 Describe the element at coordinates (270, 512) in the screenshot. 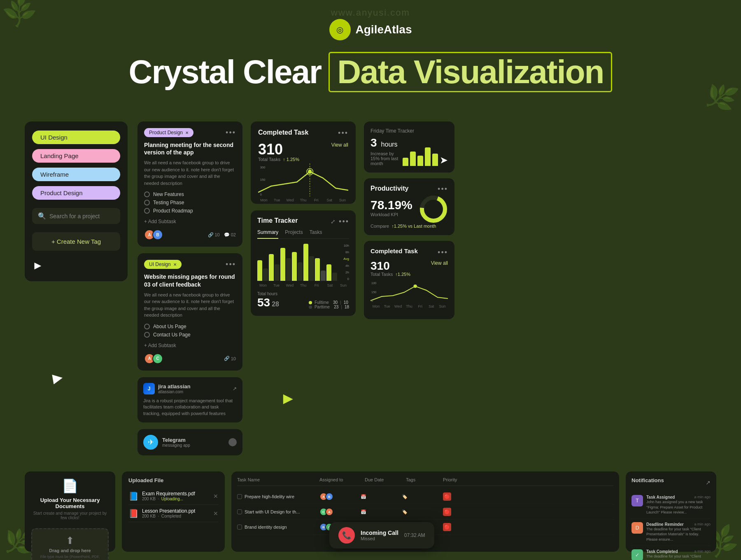

I see `td-row2-name: Start with UI Design for th...` at that location.